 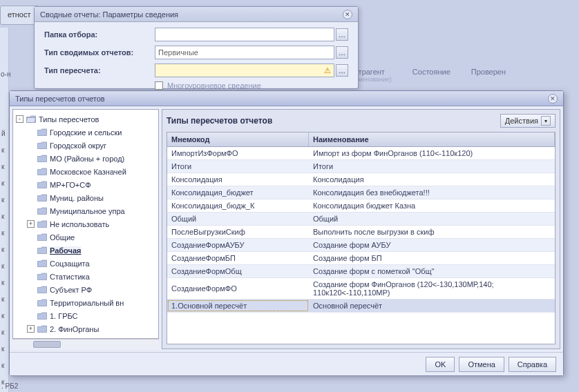 I want to click on form-input, so click(x=245, y=35).